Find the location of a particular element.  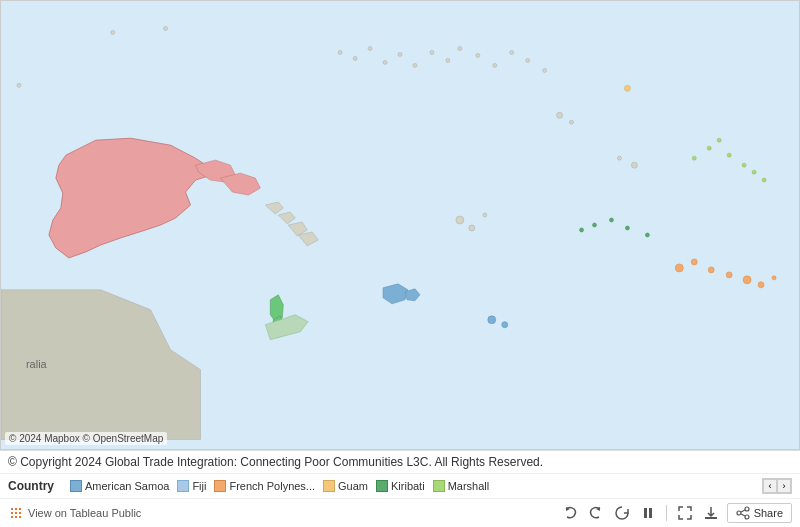

fit-button is located at coordinates (685, 513).